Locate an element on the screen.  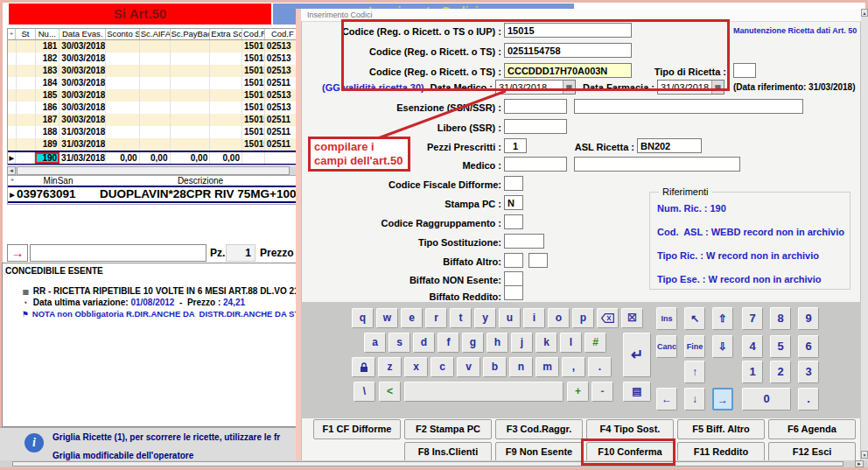
tipo-sost-input is located at coordinates (524, 242).